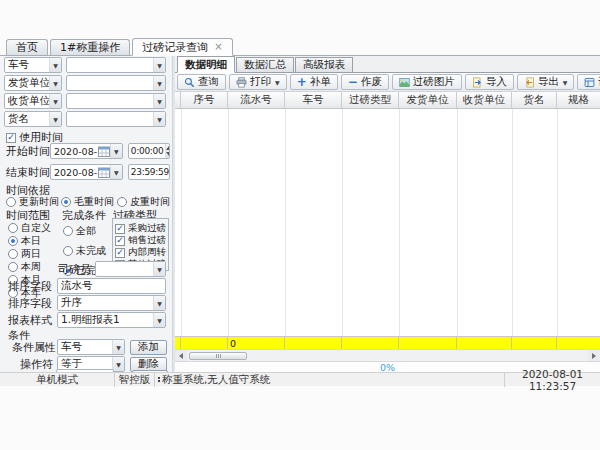  I want to click on end-time-label: 结束时间, so click(28, 172).